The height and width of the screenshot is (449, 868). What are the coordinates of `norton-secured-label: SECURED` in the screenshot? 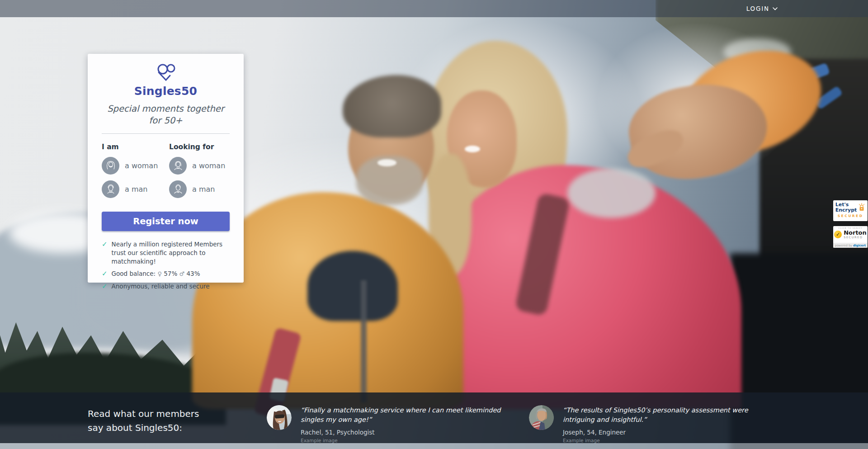 It's located at (855, 237).